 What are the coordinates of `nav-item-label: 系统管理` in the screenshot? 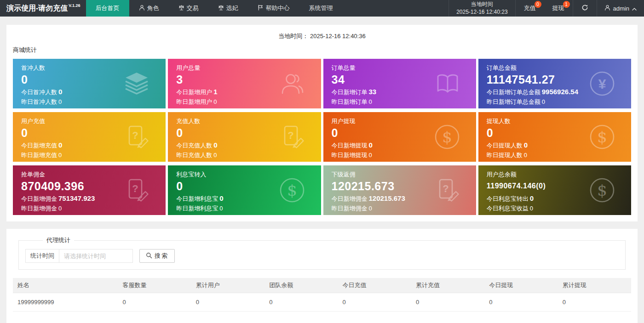 It's located at (321, 8).